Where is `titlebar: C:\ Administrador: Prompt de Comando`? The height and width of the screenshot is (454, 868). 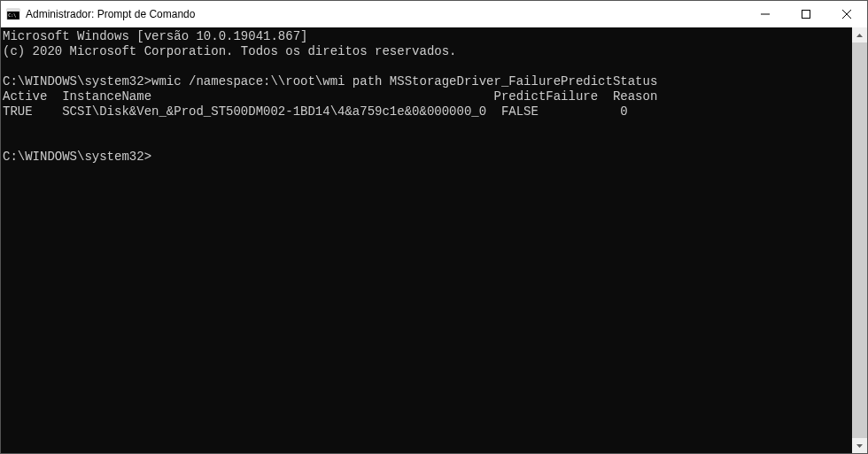
titlebar: C:\ Administrador: Prompt de Comando is located at coordinates (434, 14).